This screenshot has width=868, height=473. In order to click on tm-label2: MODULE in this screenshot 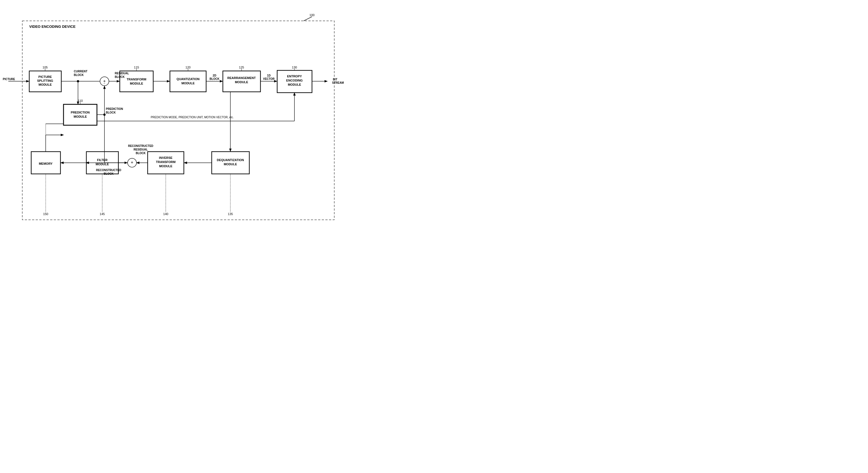, I will do `click(136, 83)`.